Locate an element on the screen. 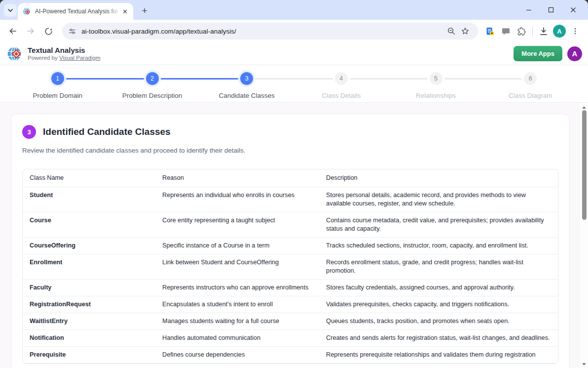 The image size is (588, 368). step-number-badge: 3 is located at coordinates (247, 79).